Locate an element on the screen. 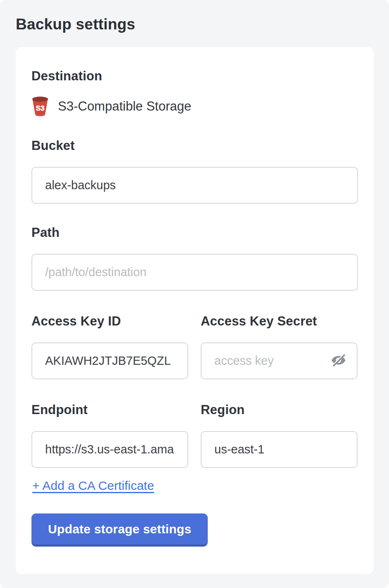 This screenshot has height=588, width=389. access-key-id-label: Access Key ID is located at coordinates (76, 321).